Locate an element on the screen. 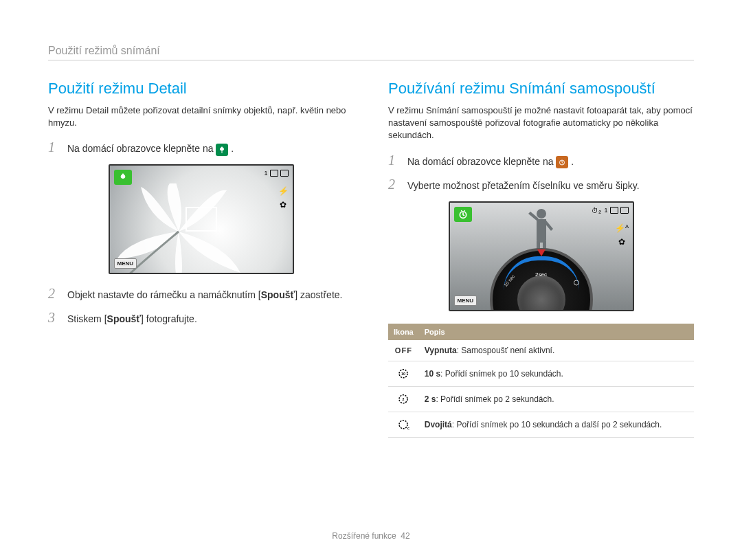 This screenshot has height=560, width=742. intro-text-right: V režimu Snímání samospouští je možné na… is located at coordinates (541, 124).